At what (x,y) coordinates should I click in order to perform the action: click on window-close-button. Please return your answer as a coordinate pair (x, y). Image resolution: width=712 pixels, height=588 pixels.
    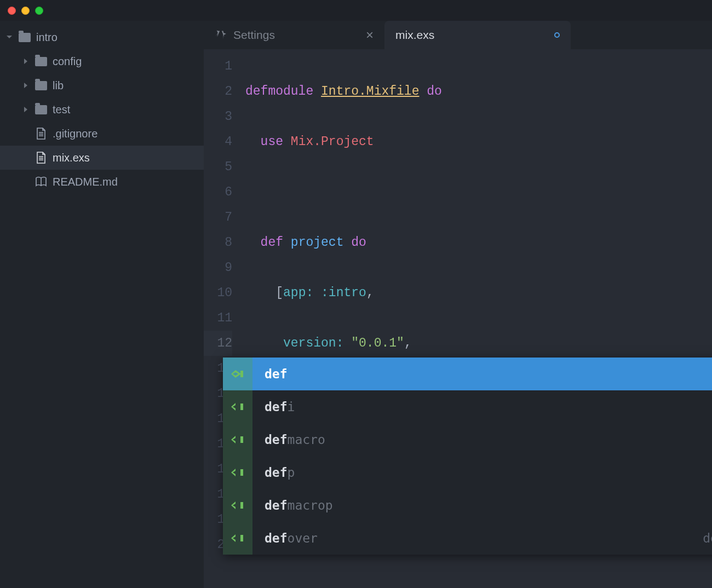
    Looking at the image, I should click on (12, 11).